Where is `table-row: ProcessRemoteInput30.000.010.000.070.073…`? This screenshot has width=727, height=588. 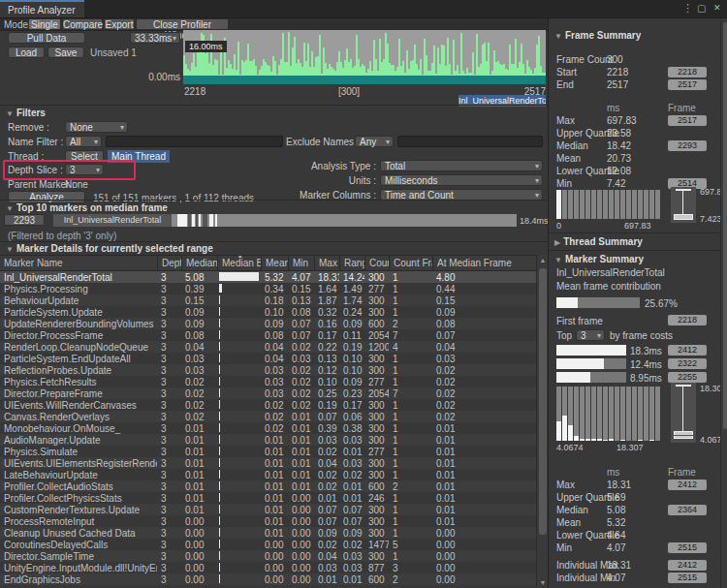 table-row: ProcessRemoteInput30.000.010.000.070.073… is located at coordinates (268, 521).